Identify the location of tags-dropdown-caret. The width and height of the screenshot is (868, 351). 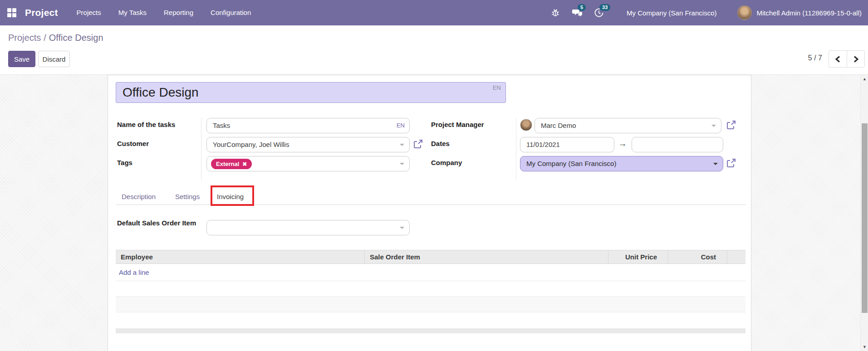
(402, 164).